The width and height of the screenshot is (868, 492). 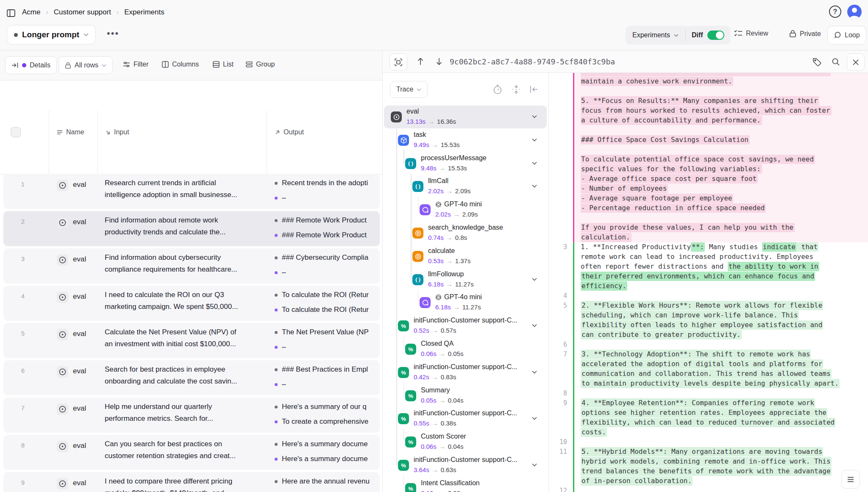 What do you see at coordinates (19, 259) in the screenshot?
I see `row-number: 3` at bounding box center [19, 259].